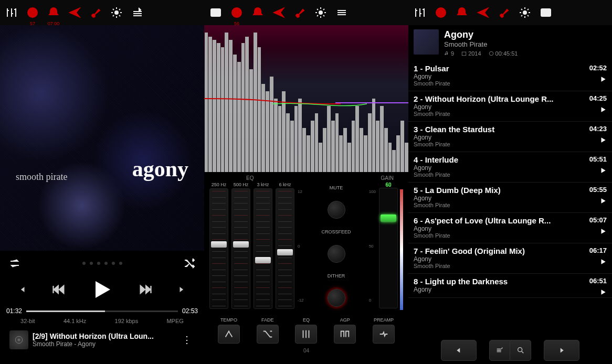  I want to click on total-time: 02:53, so click(190, 311).